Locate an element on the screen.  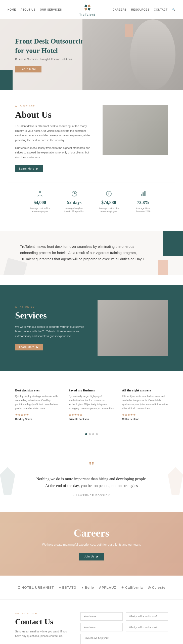
quote-decor-right is located at coordinates (175, 480).